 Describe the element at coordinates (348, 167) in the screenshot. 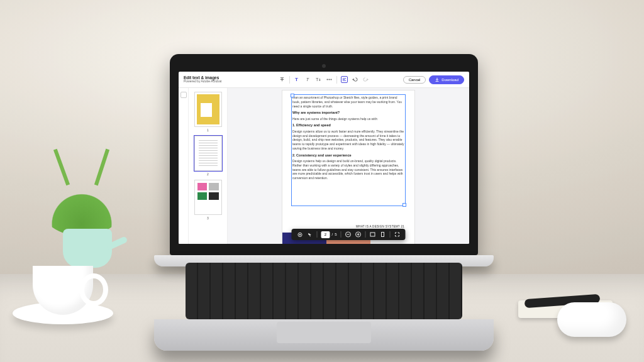

I see `page-2: than an assortment of Photoshop or Sketc…` at that location.